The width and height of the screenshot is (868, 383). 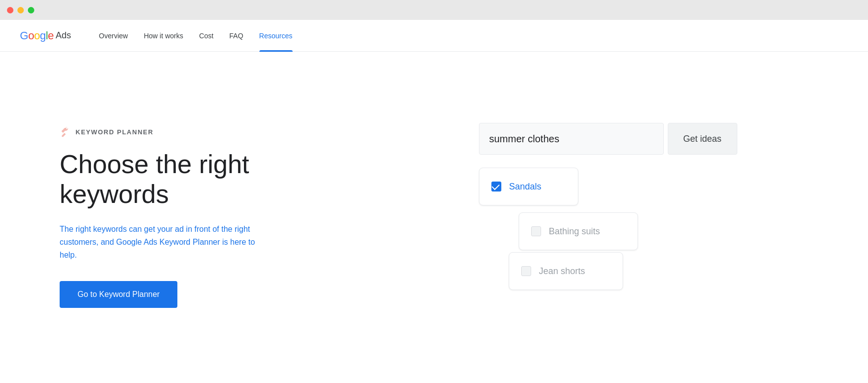 What do you see at coordinates (118, 294) in the screenshot?
I see `go-to-keyword-planner-button: Go to Keyword Planner` at bounding box center [118, 294].